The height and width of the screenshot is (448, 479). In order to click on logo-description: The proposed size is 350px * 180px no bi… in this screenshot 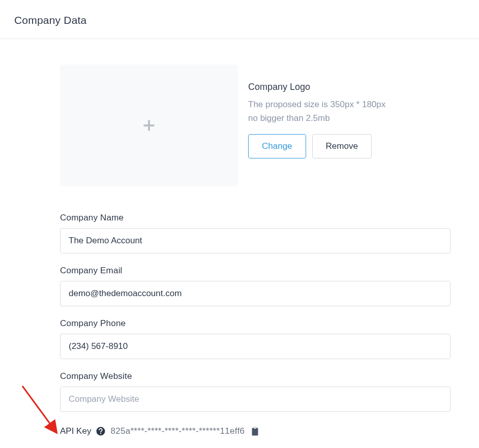, I will do `click(349, 111)`.